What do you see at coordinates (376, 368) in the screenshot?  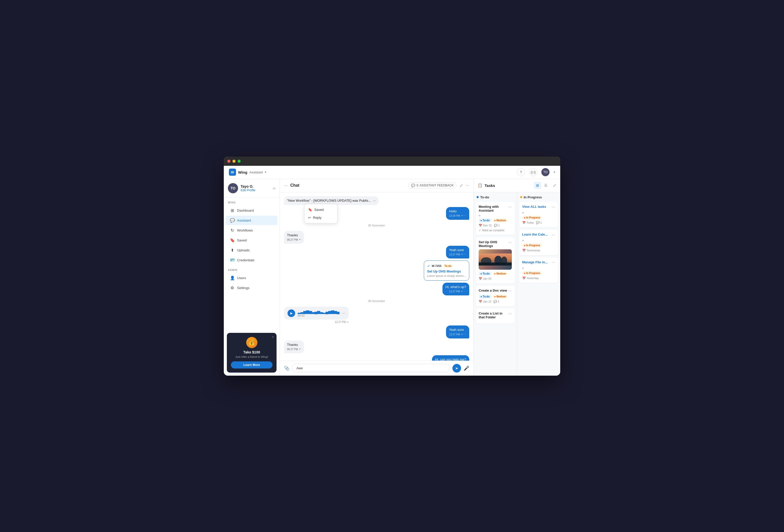 I see `chat-input-area: 📎 ➤ 🎤` at bounding box center [376, 368].